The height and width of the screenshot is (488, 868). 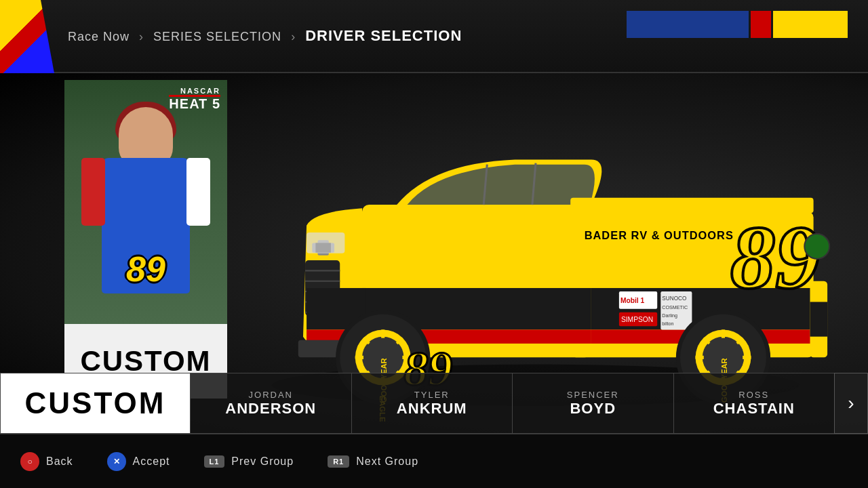 What do you see at coordinates (94, 192) in the screenshot?
I see `suit-shoulder-left` at bounding box center [94, 192].